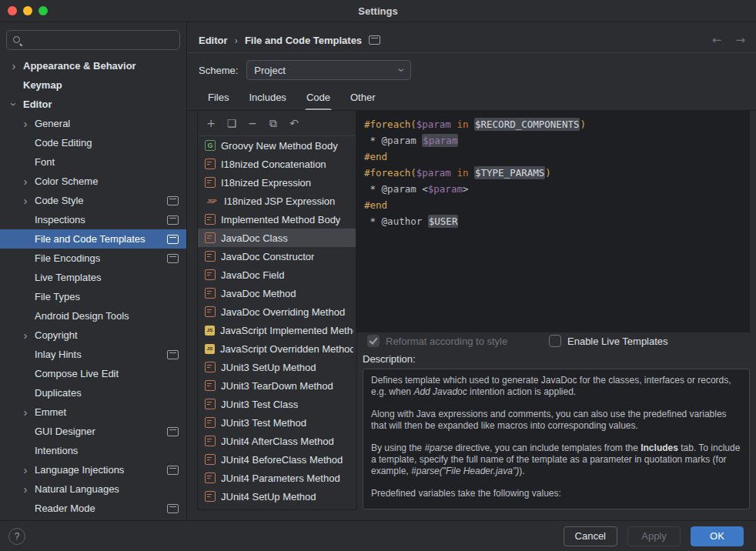  What do you see at coordinates (728, 40) in the screenshot?
I see `history-nav: ← →` at bounding box center [728, 40].